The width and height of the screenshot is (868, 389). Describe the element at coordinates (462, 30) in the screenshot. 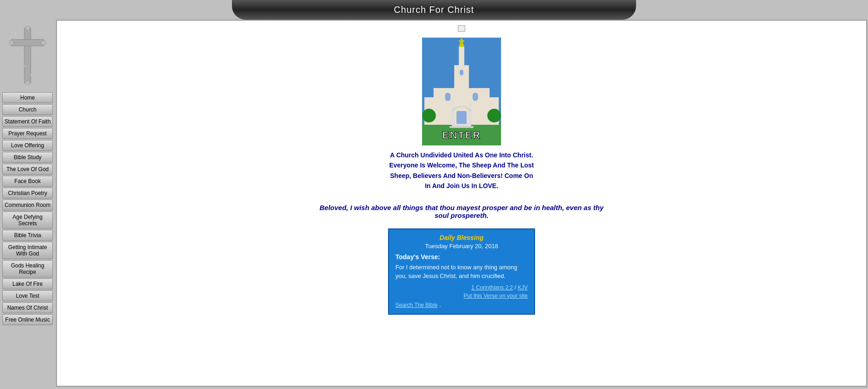

I see `broken-image-placeholder` at that location.